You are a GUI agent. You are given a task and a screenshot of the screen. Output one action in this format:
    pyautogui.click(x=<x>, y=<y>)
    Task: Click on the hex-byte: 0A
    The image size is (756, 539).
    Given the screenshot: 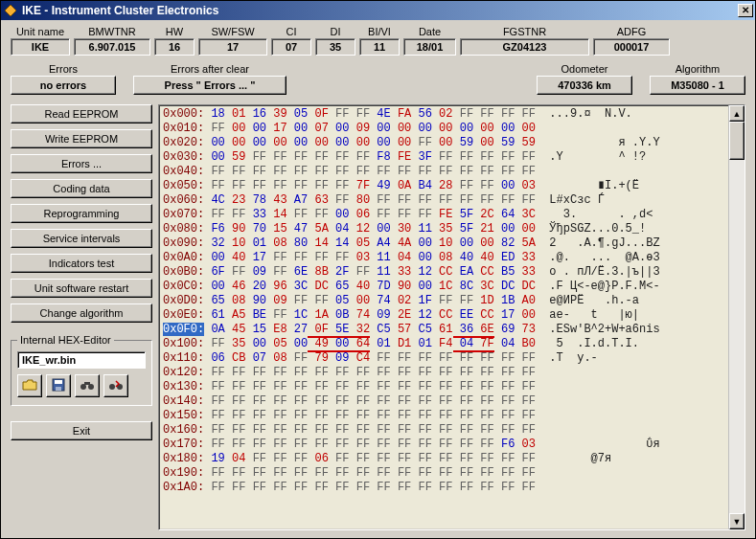 What is the action you would take?
    pyautogui.click(x=215, y=329)
    